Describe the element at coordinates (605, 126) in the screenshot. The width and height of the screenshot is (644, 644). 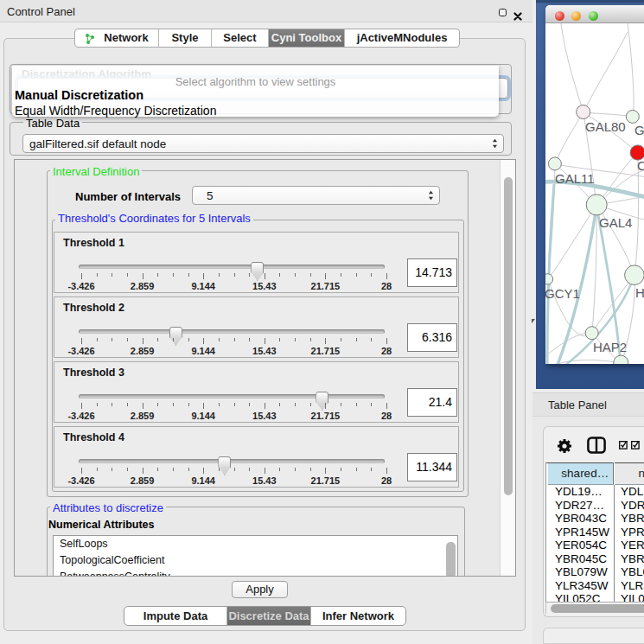
I see `svg-text: GAL80` at that location.